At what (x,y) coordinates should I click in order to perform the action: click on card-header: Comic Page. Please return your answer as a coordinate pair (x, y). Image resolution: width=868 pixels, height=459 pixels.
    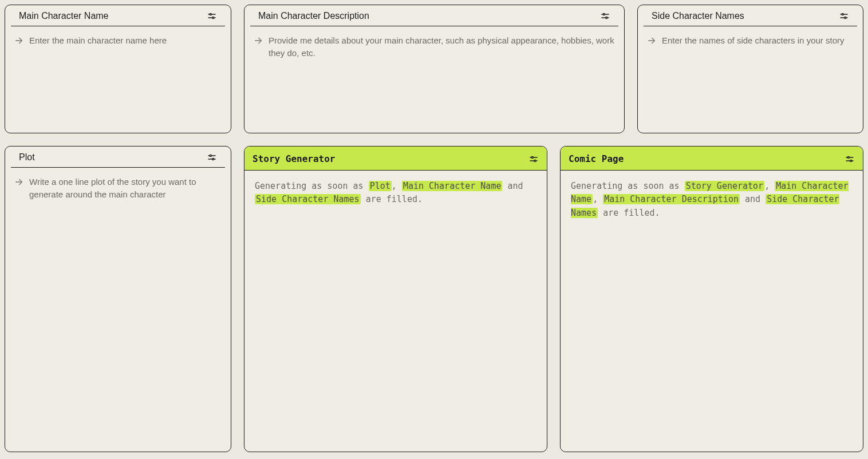
    Looking at the image, I should click on (712, 159).